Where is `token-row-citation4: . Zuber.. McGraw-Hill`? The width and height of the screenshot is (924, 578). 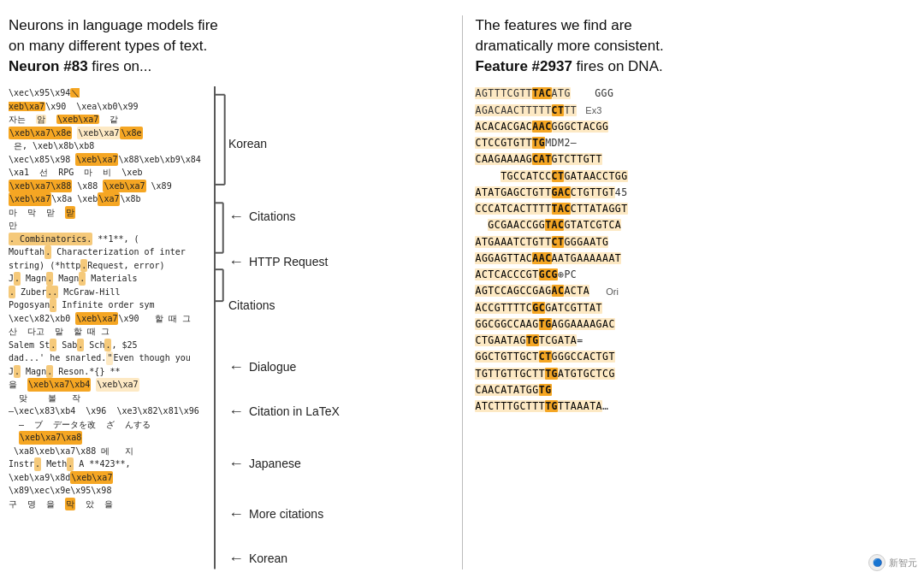
token-row-citation4: . Zuber.. McGraw-Hill is located at coordinates (104, 292).